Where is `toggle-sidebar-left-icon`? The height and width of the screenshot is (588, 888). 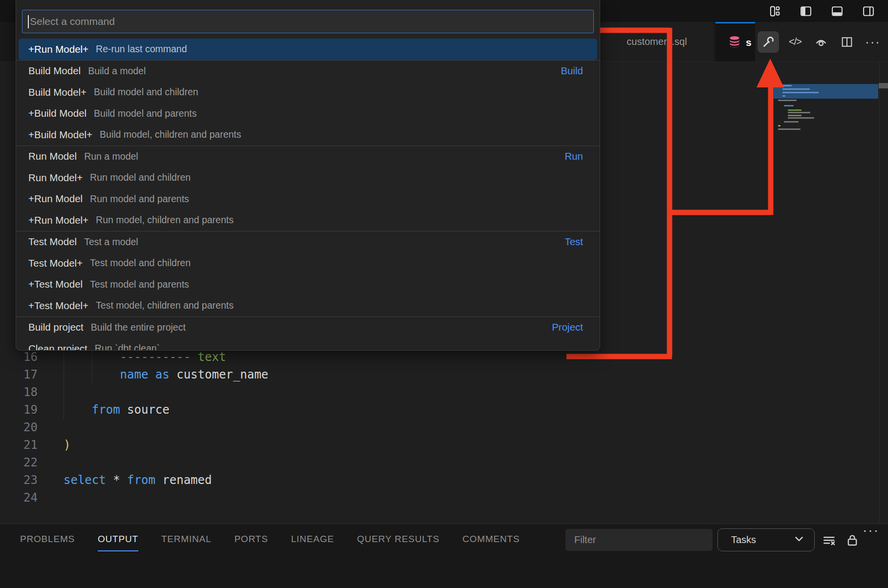
toggle-sidebar-left-icon is located at coordinates (806, 11).